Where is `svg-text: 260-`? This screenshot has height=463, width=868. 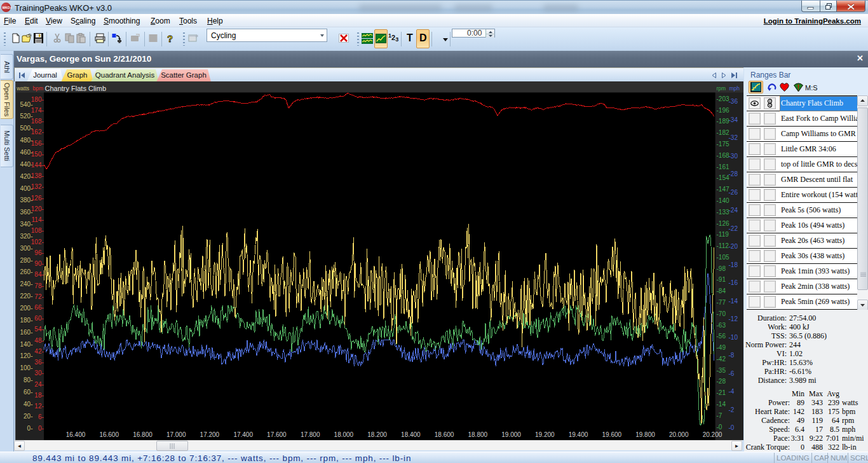 svg-text: 260- is located at coordinates (26, 272).